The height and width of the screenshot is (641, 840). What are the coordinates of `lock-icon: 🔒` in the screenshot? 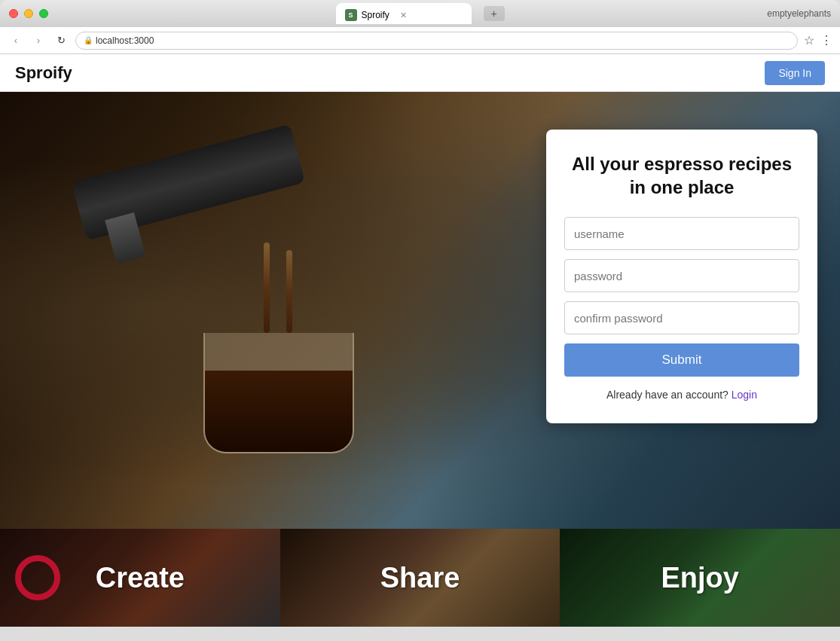 It's located at (88, 41).